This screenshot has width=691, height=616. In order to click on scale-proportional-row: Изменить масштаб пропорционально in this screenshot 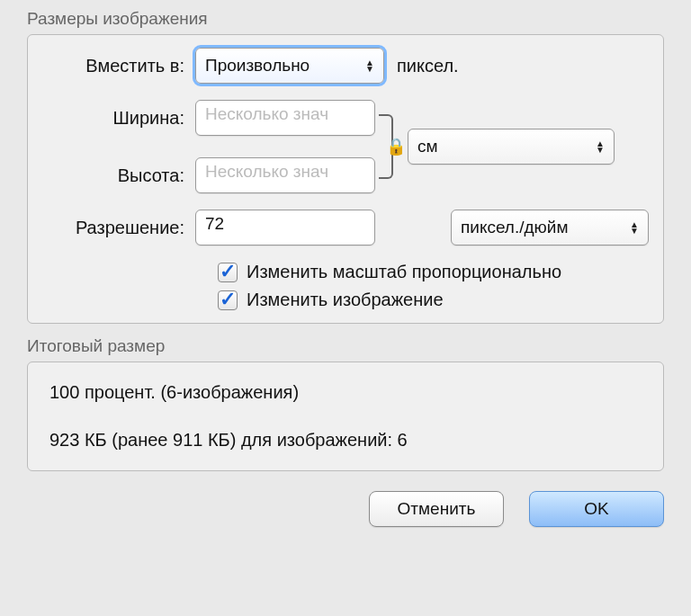, I will do `click(434, 272)`.